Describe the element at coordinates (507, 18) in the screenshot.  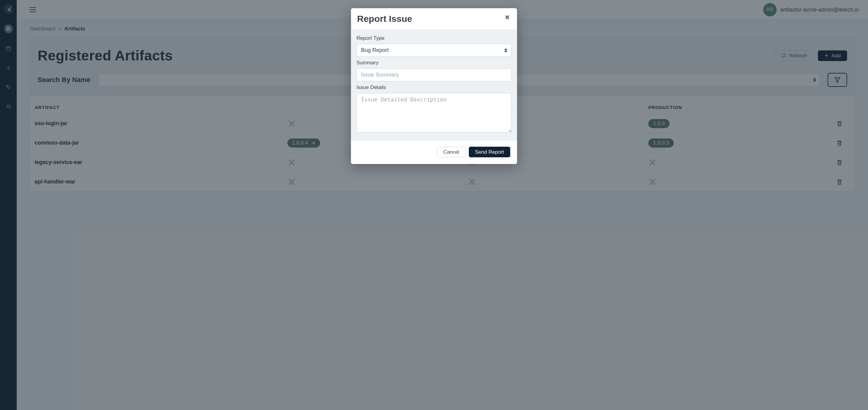
I see `modal-close-button: ✖` at that location.